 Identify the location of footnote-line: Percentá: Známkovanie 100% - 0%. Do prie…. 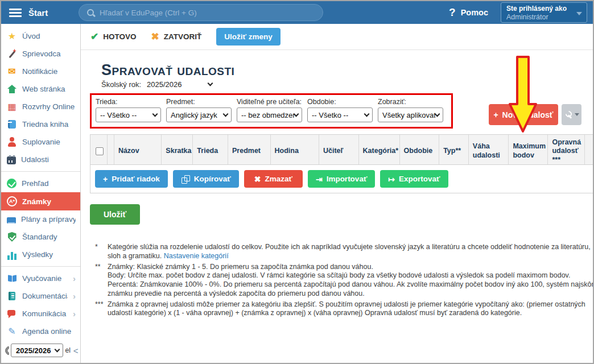
(350, 289).